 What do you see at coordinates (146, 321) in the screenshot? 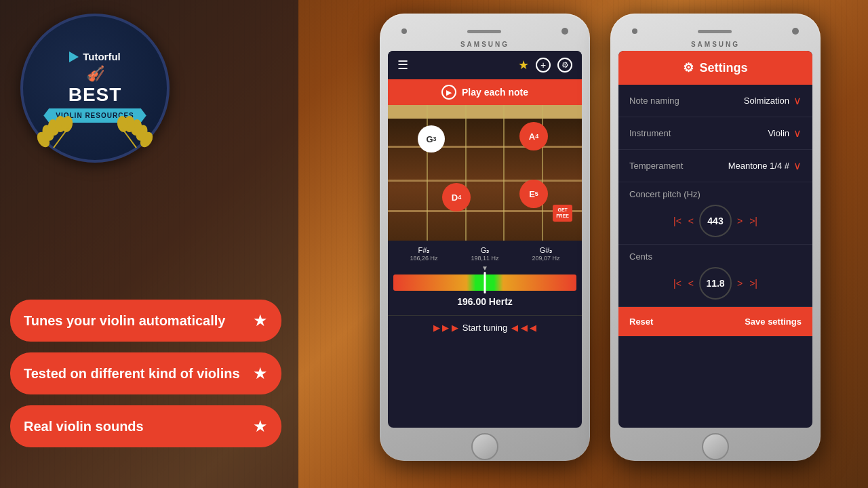
I see `feature-item-0: Tunes your violin automatically ★` at bounding box center [146, 321].